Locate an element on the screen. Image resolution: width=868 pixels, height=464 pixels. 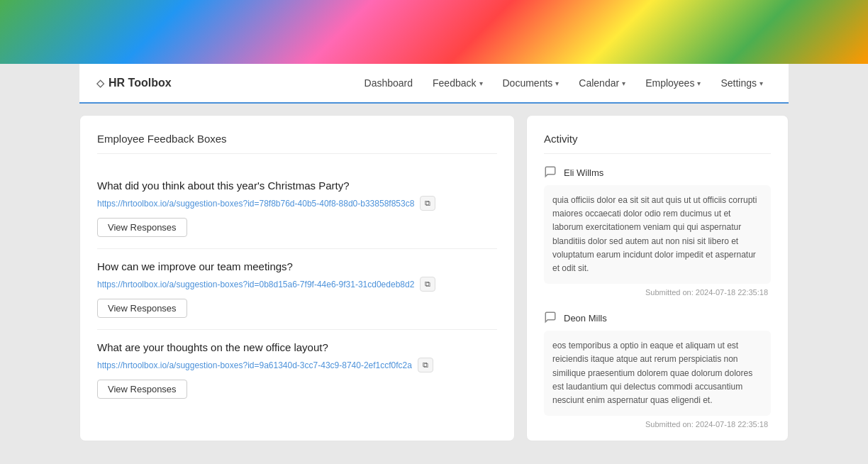
logo-icon: ◇ is located at coordinates (101, 83).